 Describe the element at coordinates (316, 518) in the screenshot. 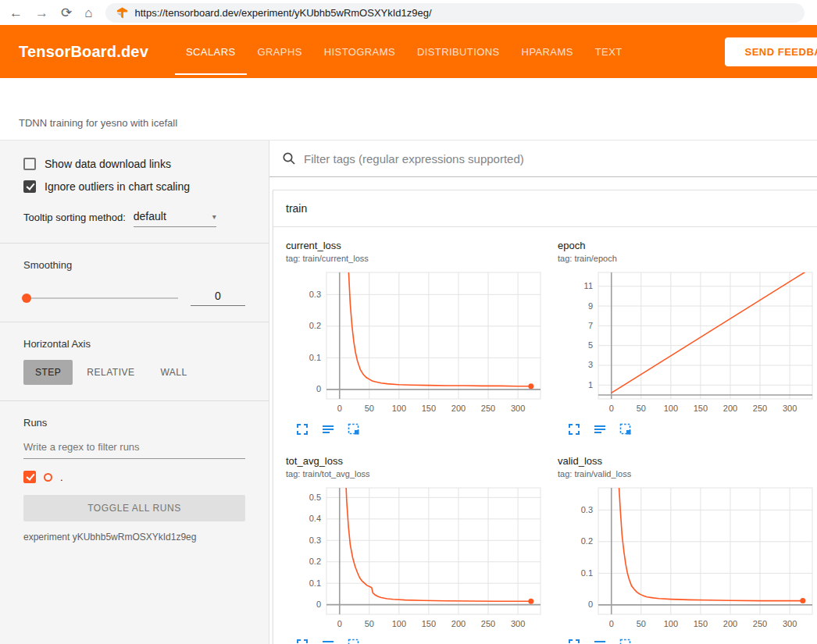

I see `svg-text: 0.4` at that location.